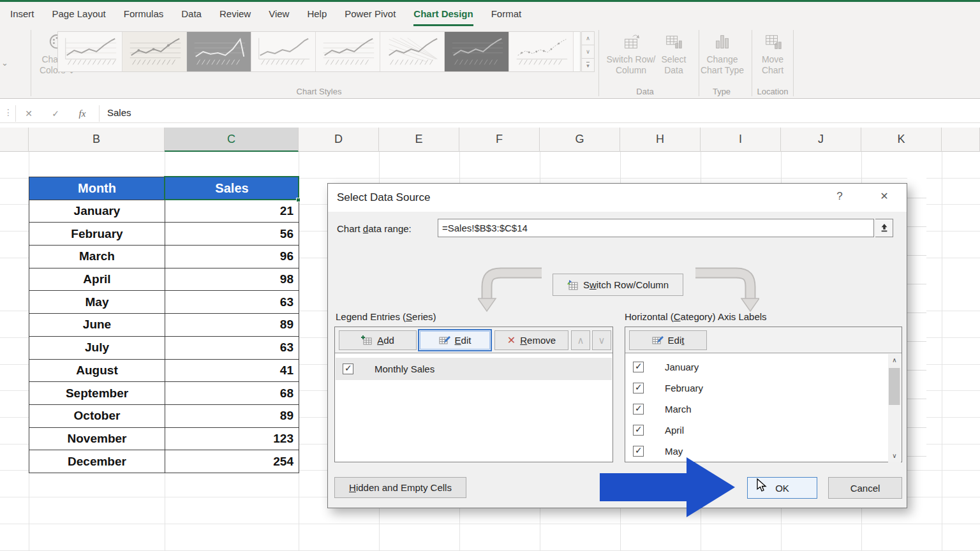 The height and width of the screenshot is (551, 980). Describe the element at coordinates (455, 341) in the screenshot. I see `edit-series-button: Edit` at that location.